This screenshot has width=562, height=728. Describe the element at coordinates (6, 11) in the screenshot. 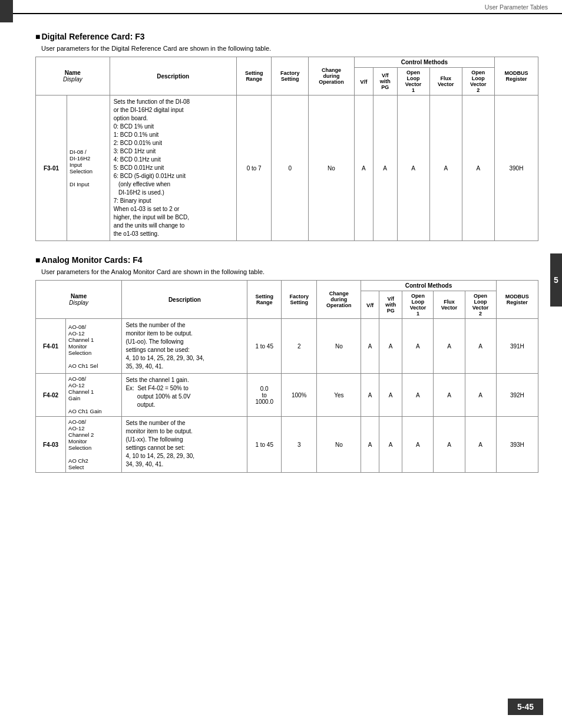

I see `black-tab` at that location.